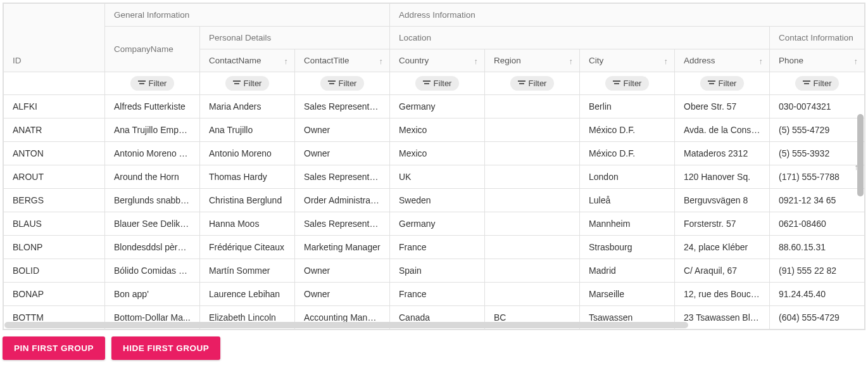  I want to click on header-group-address-info: Address Information, so click(627, 15).